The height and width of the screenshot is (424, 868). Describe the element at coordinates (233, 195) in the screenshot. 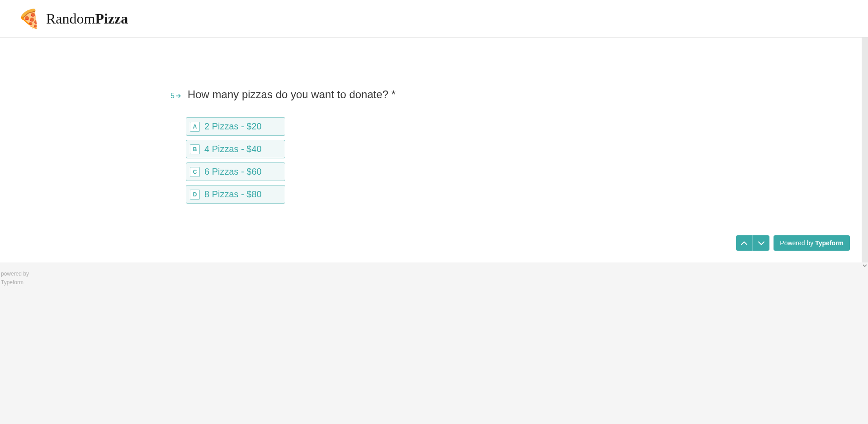

I see `option-label: 8 Pizzas - $80` at that location.